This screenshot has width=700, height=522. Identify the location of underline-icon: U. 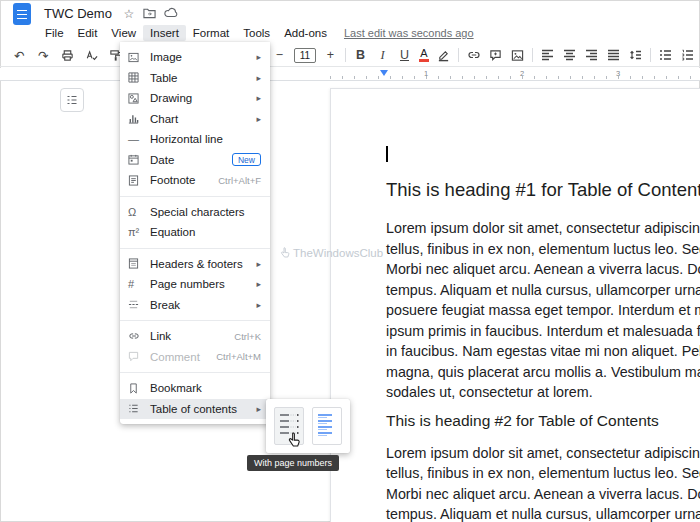
(404, 55).